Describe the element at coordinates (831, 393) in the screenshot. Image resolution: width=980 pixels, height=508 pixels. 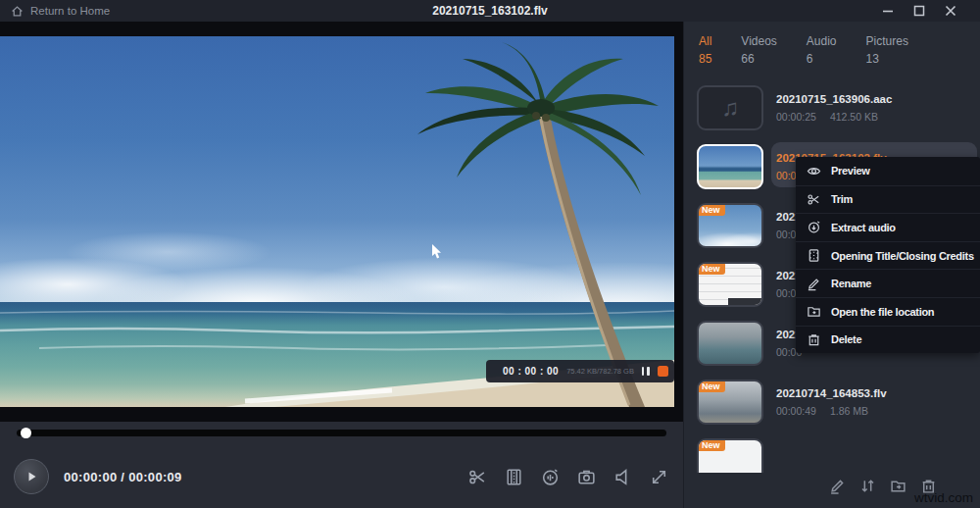
I see `file-name: 20210714_164853.flv` at that location.